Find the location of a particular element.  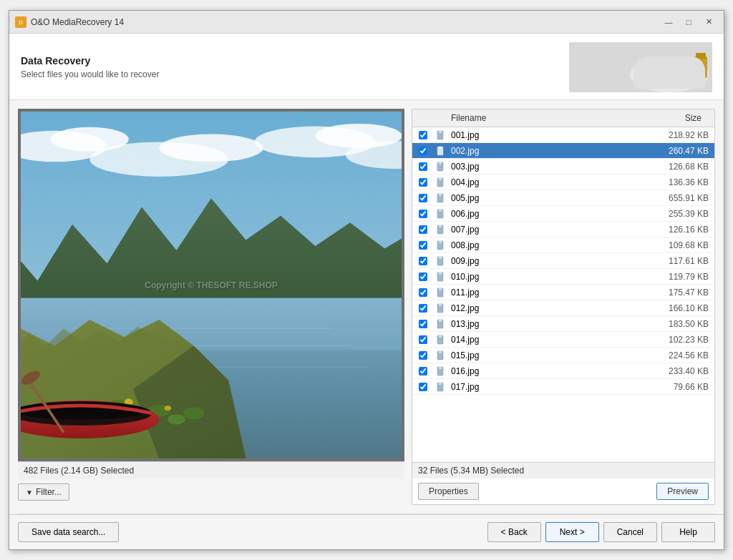

table-row: 005.jpg 655.91 KB is located at coordinates (563, 198).